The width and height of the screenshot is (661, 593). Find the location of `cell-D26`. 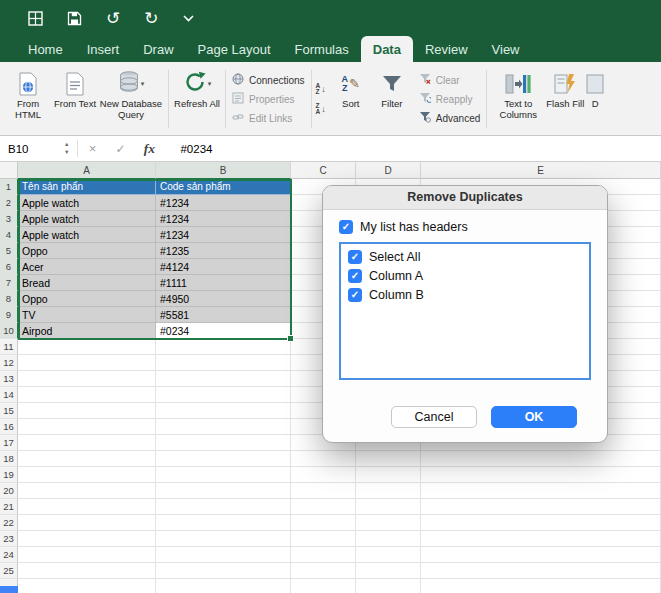

cell-D26 is located at coordinates (388, 586).